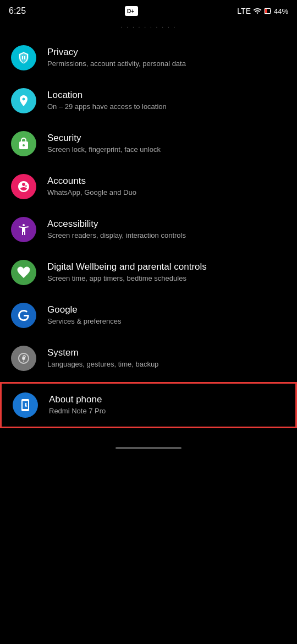  What do you see at coordinates (167, 310) in the screenshot?
I see `google-title: Google` at bounding box center [167, 310].